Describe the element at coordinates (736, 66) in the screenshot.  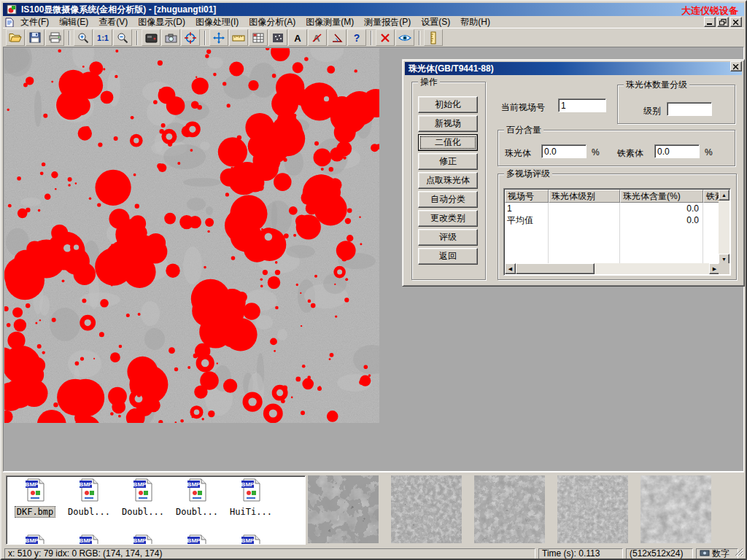
I see `close-icon` at that location.